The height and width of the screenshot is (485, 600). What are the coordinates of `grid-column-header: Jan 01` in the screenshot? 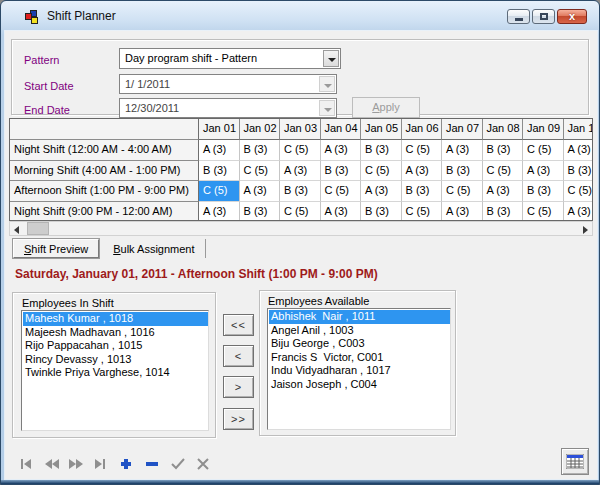 It's located at (220, 130).